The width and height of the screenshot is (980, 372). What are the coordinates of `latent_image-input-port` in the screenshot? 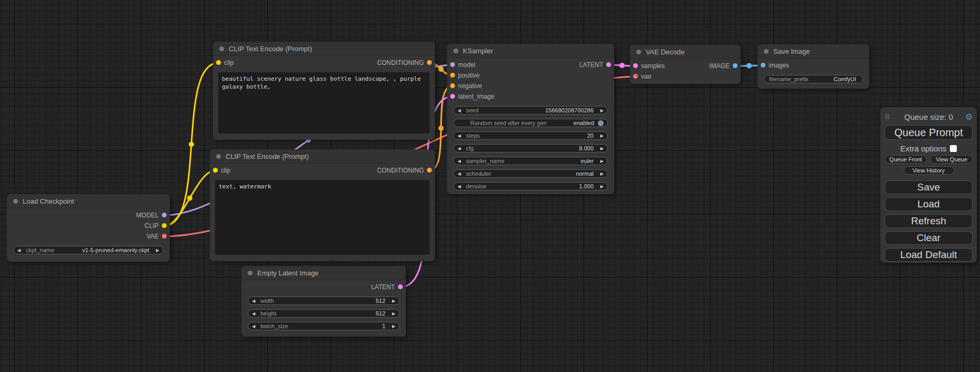 It's located at (452, 96).